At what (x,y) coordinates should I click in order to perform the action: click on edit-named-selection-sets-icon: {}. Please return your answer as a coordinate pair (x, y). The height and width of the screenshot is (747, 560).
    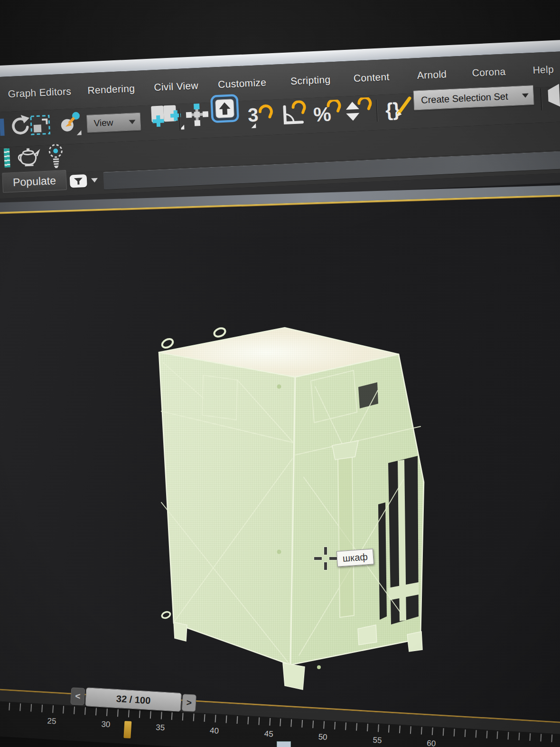
    Looking at the image, I should click on (399, 108).